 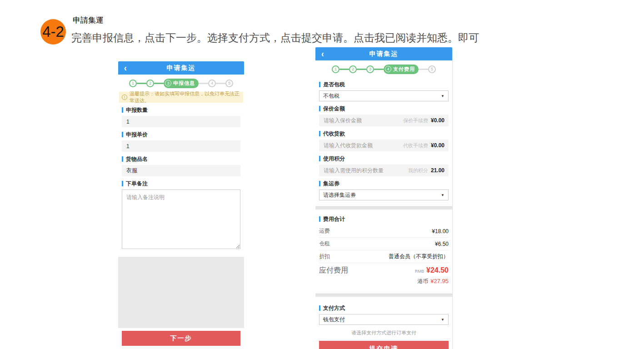 I want to click on right-app-bar-title: 申请集运, so click(x=384, y=54).